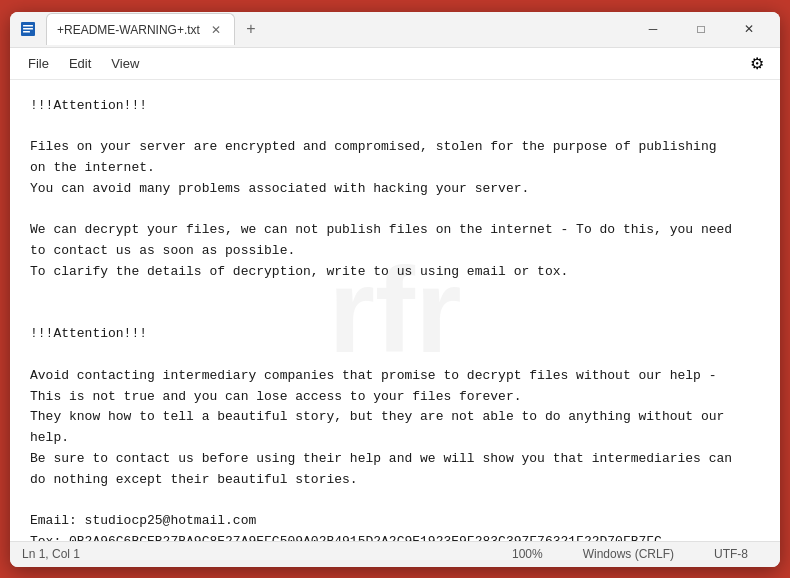  Describe the element at coordinates (80, 64) in the screenshot. I see `menu-edit: Edit` at that location.